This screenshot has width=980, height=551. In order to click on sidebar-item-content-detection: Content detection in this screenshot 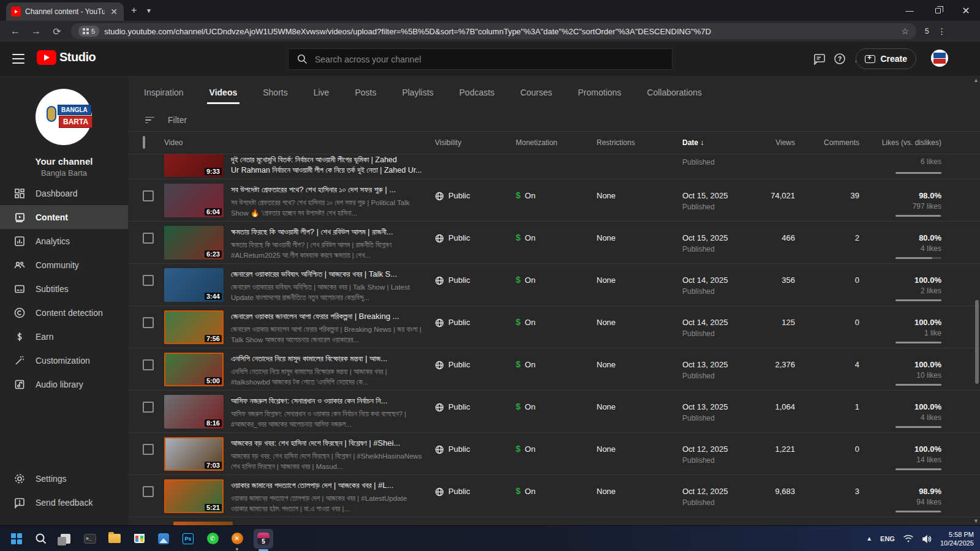, I will do `click(64, 312)`.